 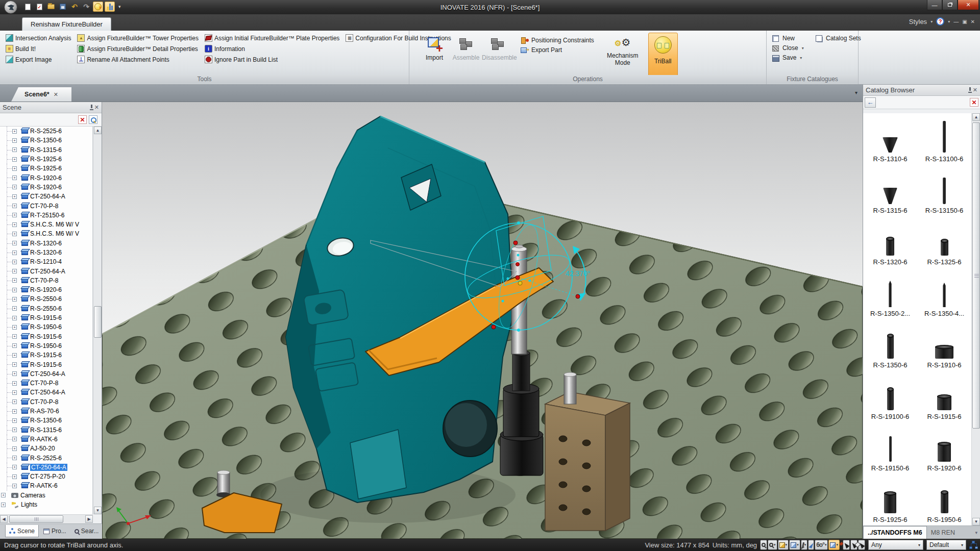 What do you see at coordinates (976, 319) in the screenshot?
I see `catalog-vertical-scrollbar: ▲ ▼` at bounding box center [976, 319].